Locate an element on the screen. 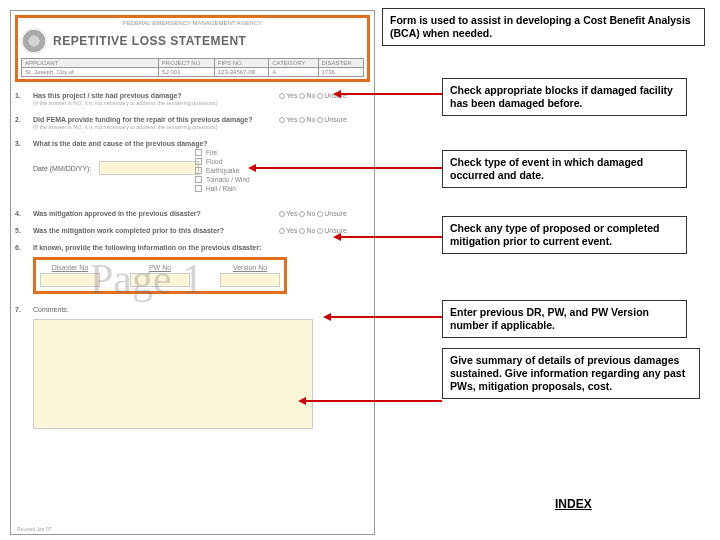  comments-box is located at coordinates (173, 374).